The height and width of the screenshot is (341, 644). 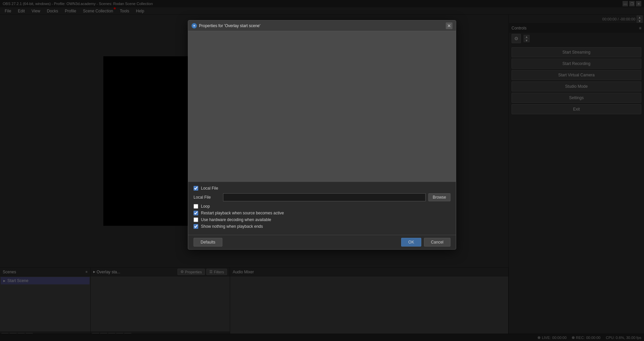 I want to click on dialog-footer: Defaults OK Cancel, so click(x=322, y=242).